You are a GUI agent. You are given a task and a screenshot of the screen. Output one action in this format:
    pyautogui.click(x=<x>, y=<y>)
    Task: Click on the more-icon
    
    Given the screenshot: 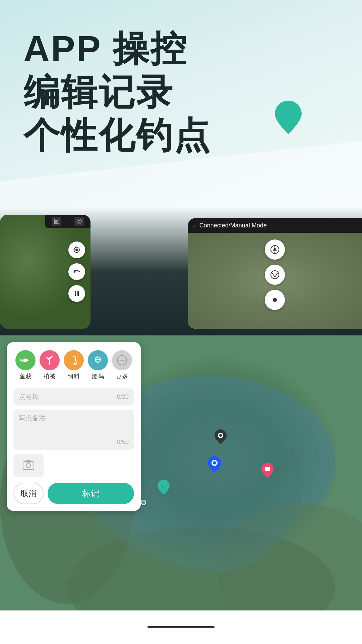 What is the action you would take?
    pyautogui.click(x=122, y=360)
    